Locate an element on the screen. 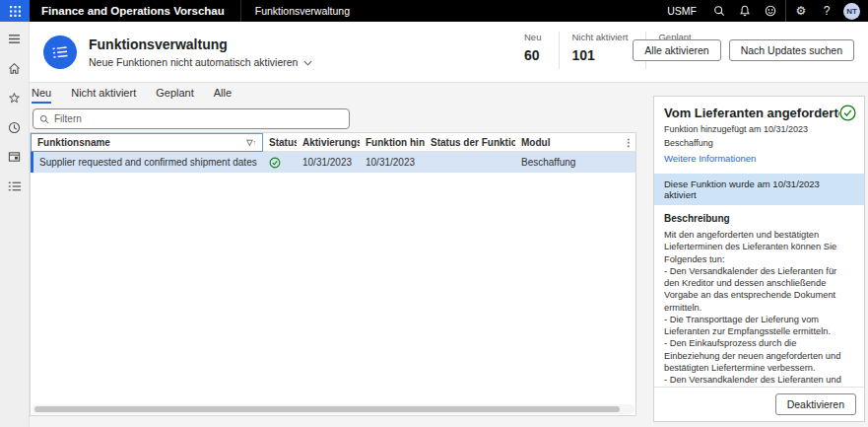  column-header-status-der-funktion: Status der Funktion is located at coordinates (470, 142).